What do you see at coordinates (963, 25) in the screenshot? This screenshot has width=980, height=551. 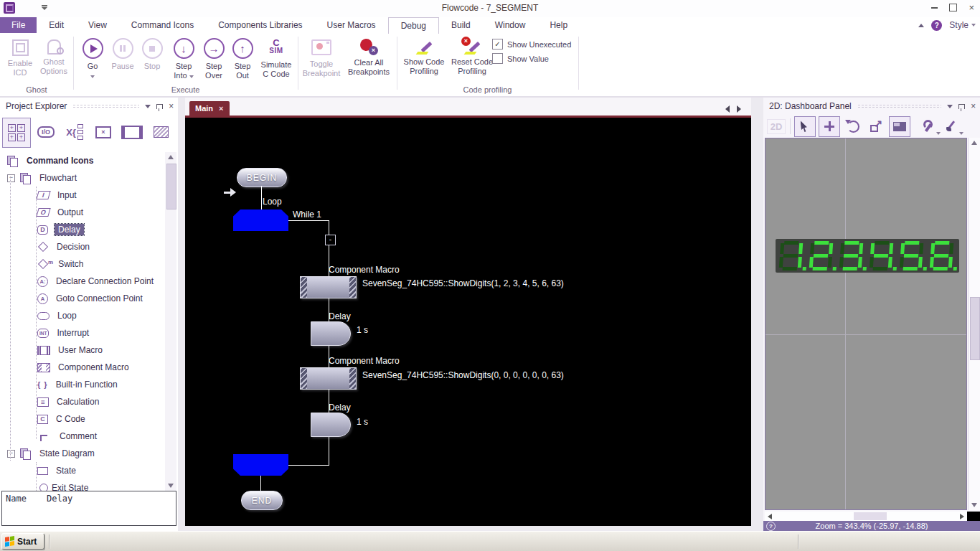 I see `style-button: Style` at bounding box center [963, 25].